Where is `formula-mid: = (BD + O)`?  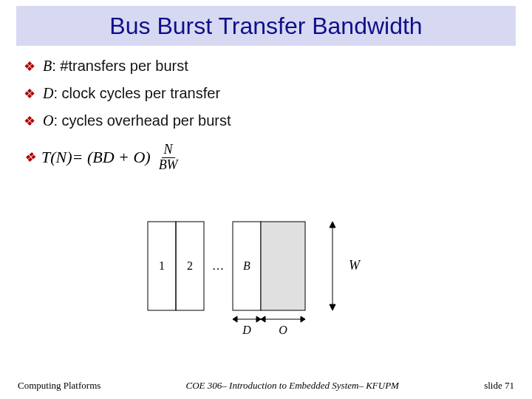
formula-mid: = (BD + O) is located at coordinates (112, 157).